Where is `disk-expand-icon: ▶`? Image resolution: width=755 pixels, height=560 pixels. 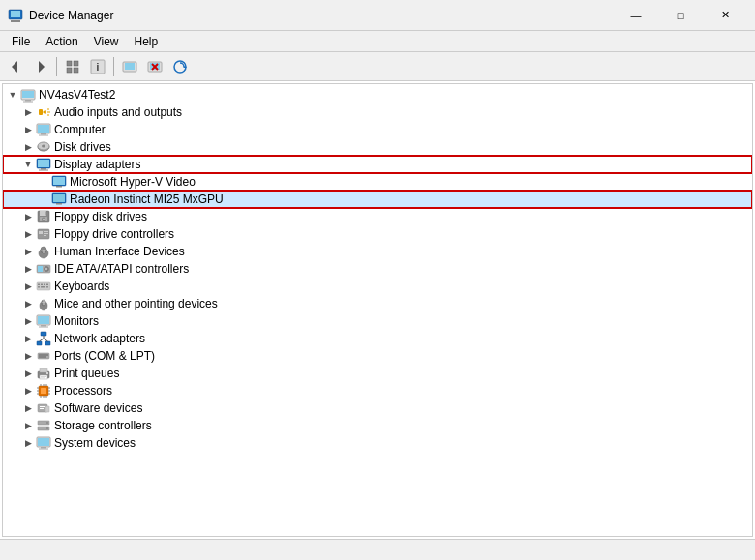
disk-expand-icon: ▶ is located at coordinates (28, 147).